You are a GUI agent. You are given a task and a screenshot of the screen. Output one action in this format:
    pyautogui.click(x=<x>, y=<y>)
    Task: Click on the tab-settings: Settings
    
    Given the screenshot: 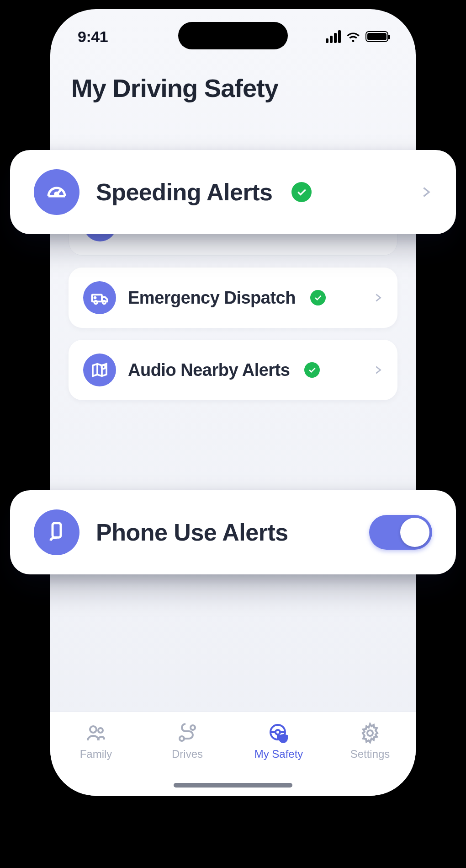 What is the action you would take?
    pyautogui.click(x=370, y=741)
    